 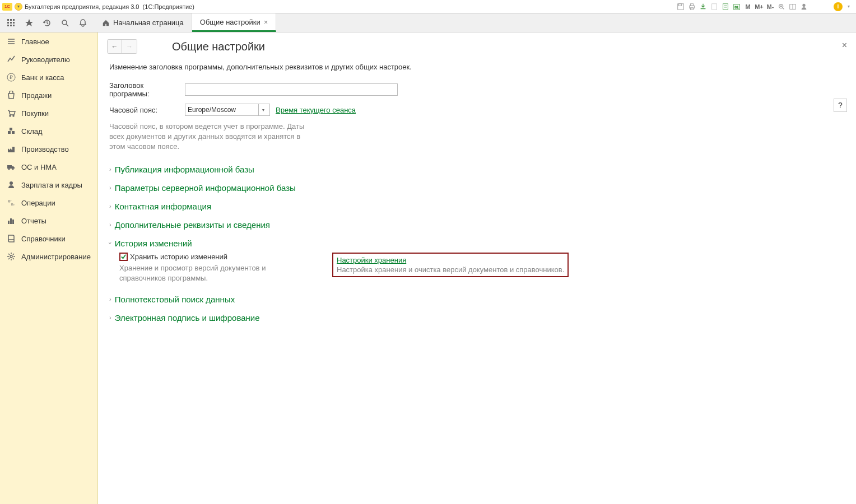 What do you see at coordinates (11, 239) in the screenshot?
I see `book-icon` at bounding box center [11, 239].